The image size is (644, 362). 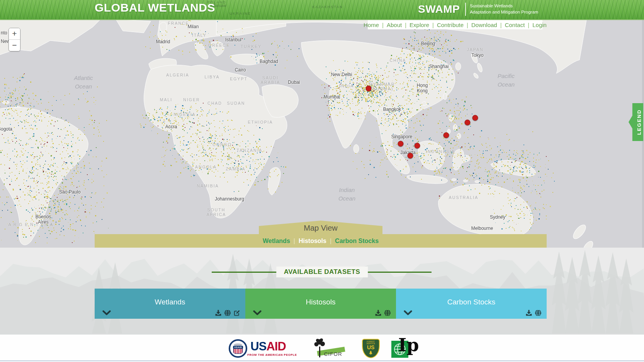 What do you see at coordinates (321, 241) in the screenshot?
I see `layer-bar: Wetlands|Histosols|Carbon Stocks` at bounding box center [321, 241].